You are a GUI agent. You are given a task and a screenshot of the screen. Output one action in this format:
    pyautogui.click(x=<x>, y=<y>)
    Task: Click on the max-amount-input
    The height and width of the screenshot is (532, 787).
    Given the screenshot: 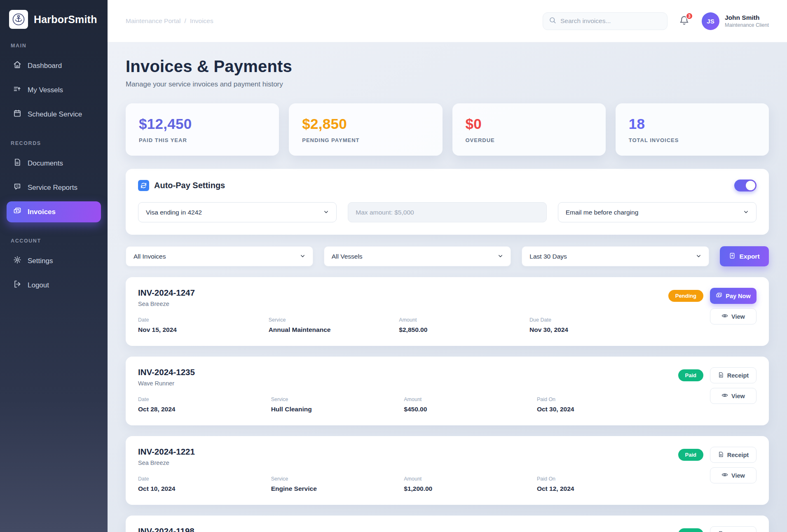 What is the action you would take?
    pyautogui.click(x=447, y=212)
    